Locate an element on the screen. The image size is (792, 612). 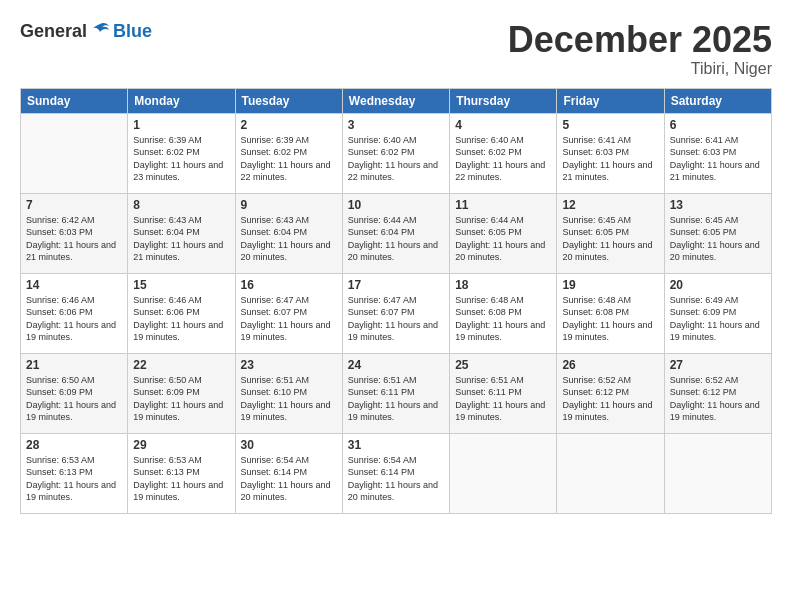
header: General Blue December 2025 Tibiri, Niger is located at coordinates (396, 49).